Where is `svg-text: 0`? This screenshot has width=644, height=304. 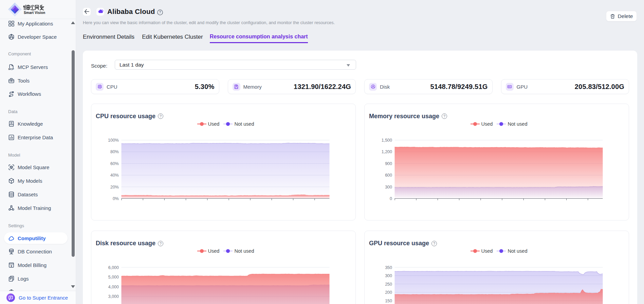 svg-text: 0 is located at coordinates (391, 199).